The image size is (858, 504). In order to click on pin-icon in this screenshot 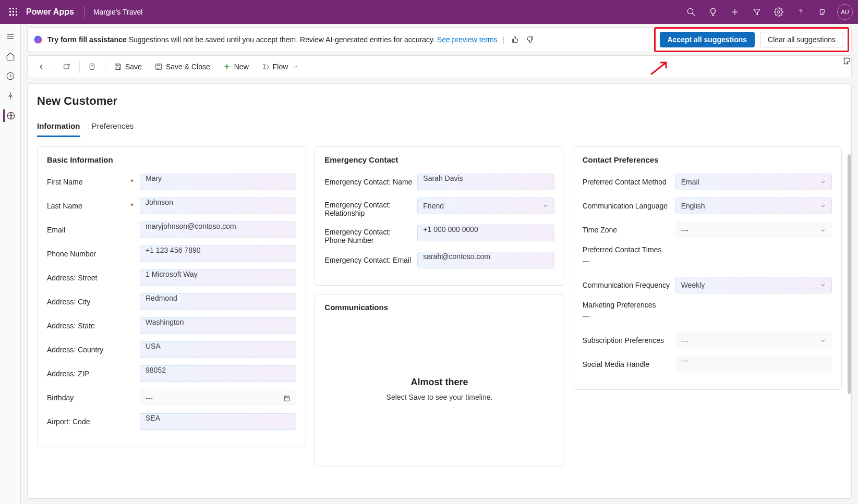, I will do `click(10, 96)`.